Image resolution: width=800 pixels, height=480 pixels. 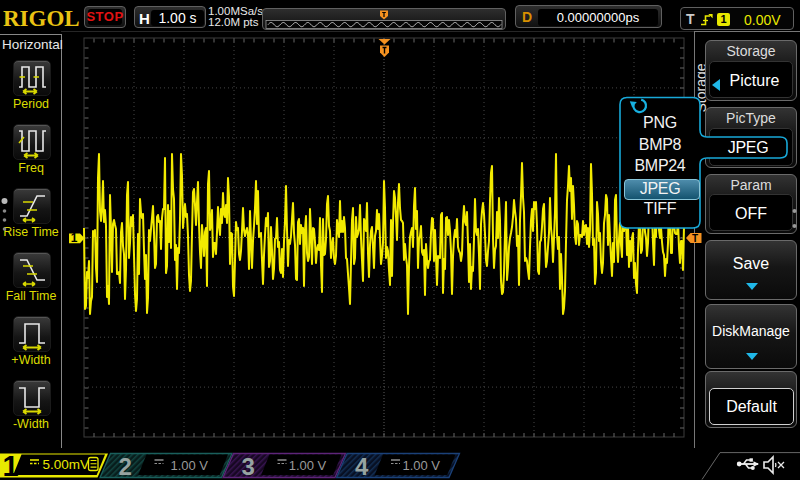 I want to click on svg-text: 3, so click(x=248, y=466).